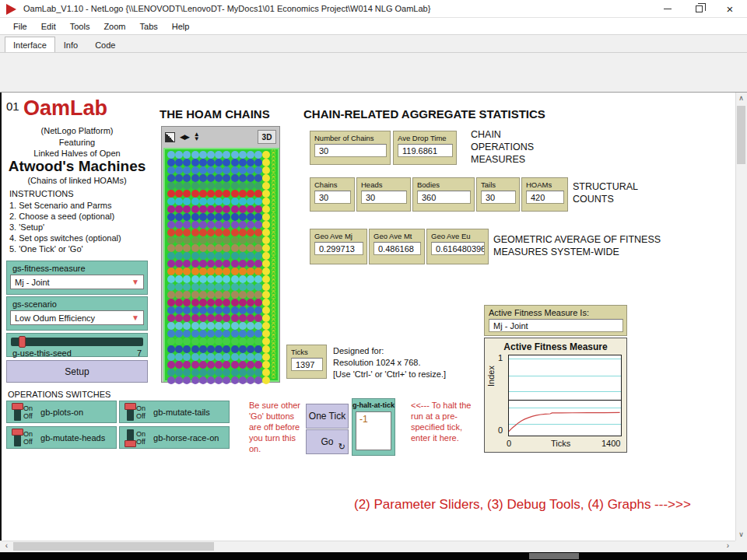 Image resolution: width=747 pixels, height=560 pixels. What do you see at coordinates (498, 194) in the screenshot?
I see `monitor-tails: Tails 30` at bounding box center [498, 194].